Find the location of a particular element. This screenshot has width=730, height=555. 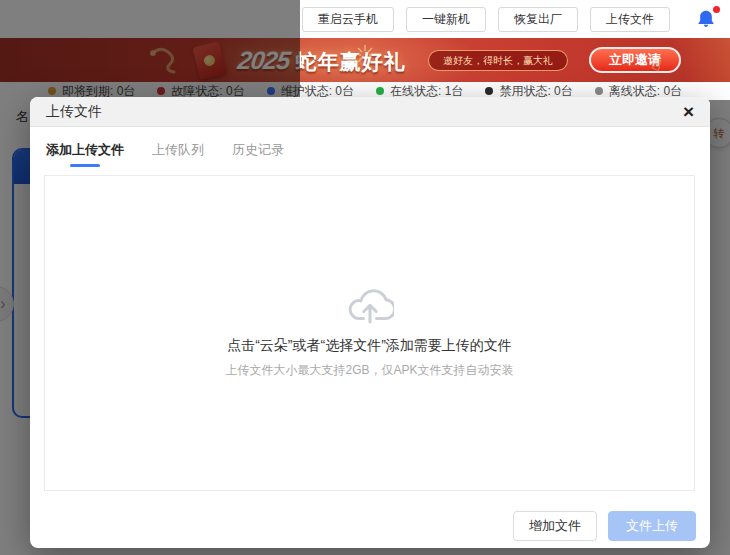

restart-cloud-phone-button: 重启云手机 is located at coordinates (348, 20).